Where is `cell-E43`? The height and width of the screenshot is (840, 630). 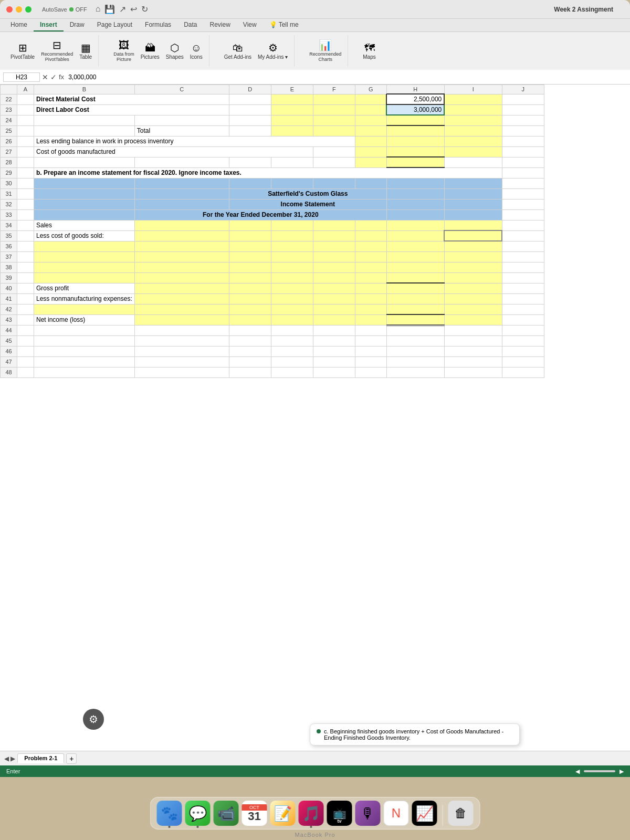 cell-E43 is located at coordinates (292, 320).